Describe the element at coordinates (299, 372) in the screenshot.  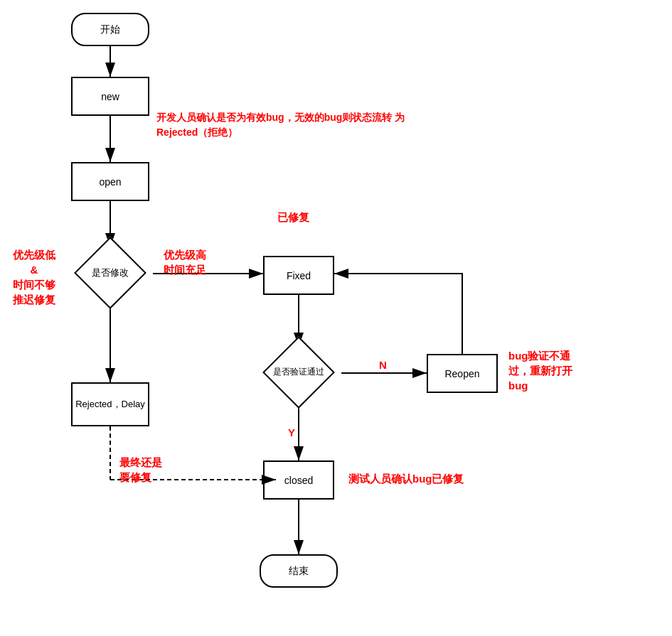
I see `is-verify-label: 是否验证通过` at that location.